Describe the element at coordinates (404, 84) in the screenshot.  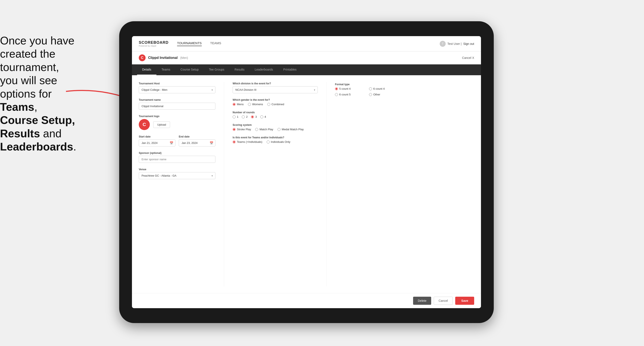
I see `format-label: Format type` at that location.